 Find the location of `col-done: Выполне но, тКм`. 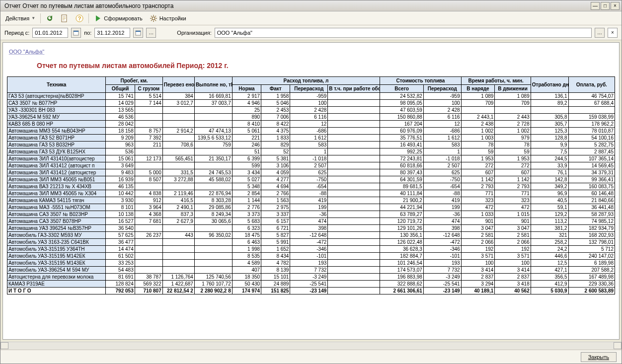

col-done: Выполне но, тКм is located at coordinates (213, 85).